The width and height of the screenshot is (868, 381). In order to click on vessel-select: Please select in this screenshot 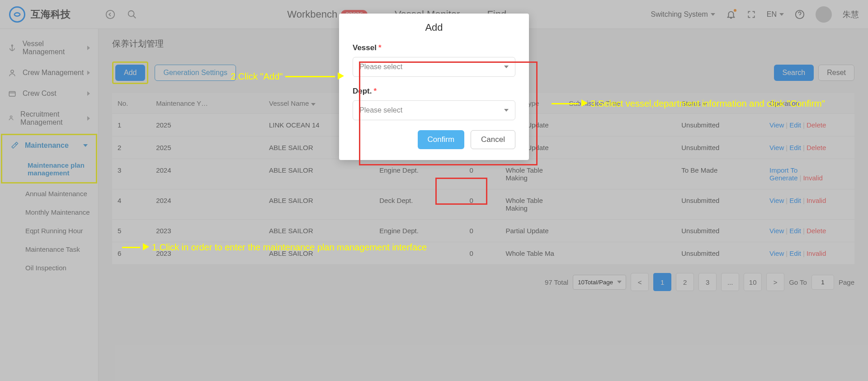, I will do `click(434, 67)`.